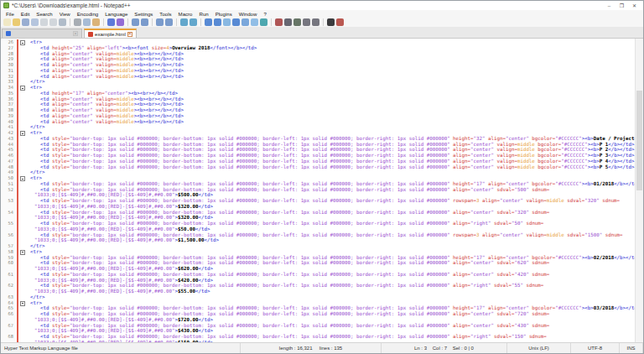  What do you see at coordinates (184, 22) in the screenshot?
I see `sync-vertical-scroll-icon` at bounding box center [184, 22].